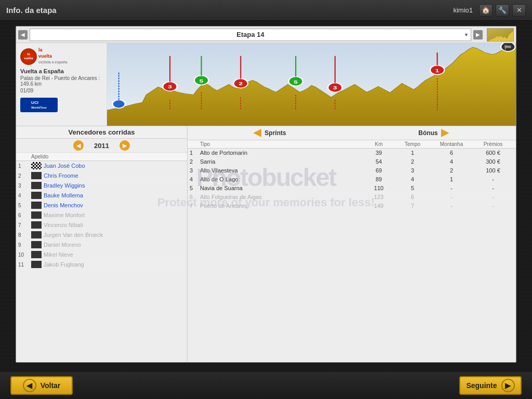 Image resolution: width=532 pixels, height=399 pixels. I want to click on winner-row: 3 Bradley Wiggins, so click(102, 186).